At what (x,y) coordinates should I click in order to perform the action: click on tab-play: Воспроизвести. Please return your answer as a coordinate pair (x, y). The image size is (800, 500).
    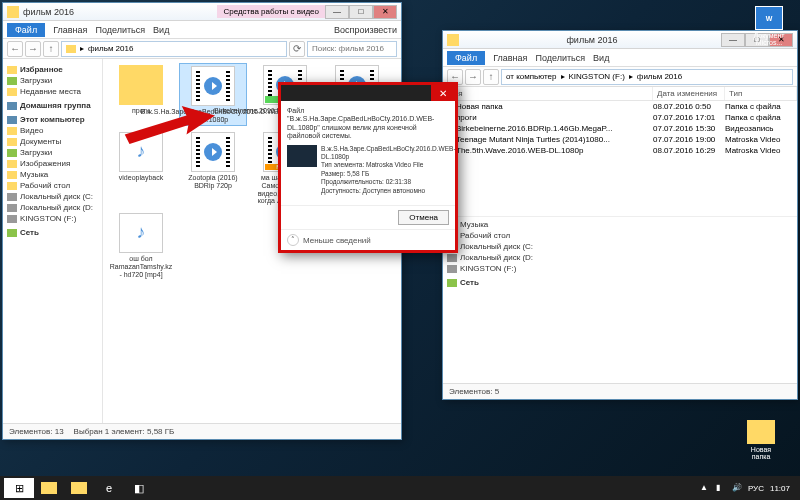
    Looking at the image, I should click on (366, 30).